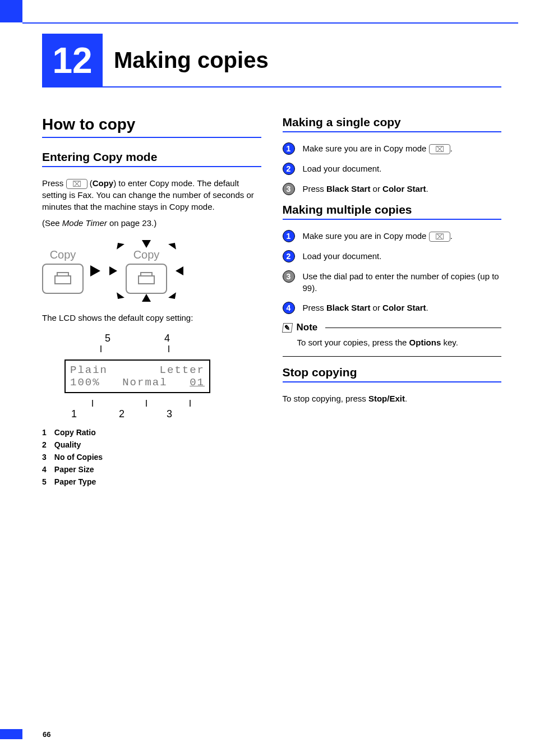  Describe the element at coordinates (393, 374) in the screenshot. I see `subsection-heading: Stop copying` at that location.